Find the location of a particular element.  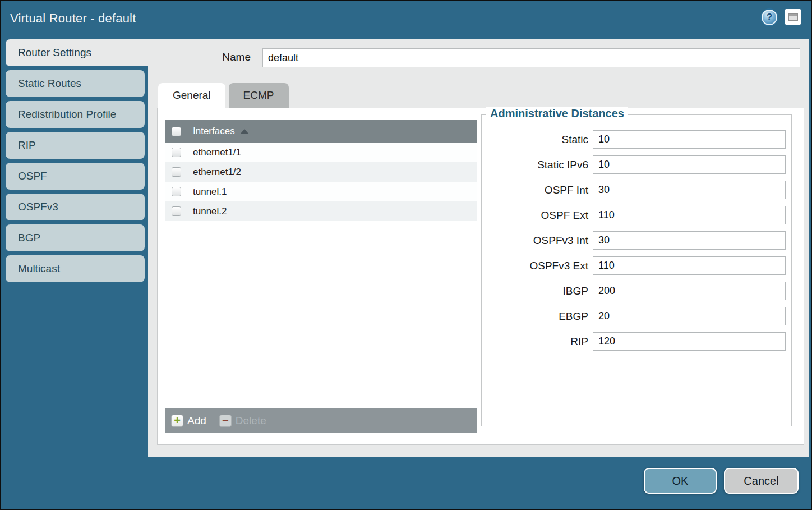

interface-row-ethernet1-2: ethernet1/2 is located at coordinates (321, 172).